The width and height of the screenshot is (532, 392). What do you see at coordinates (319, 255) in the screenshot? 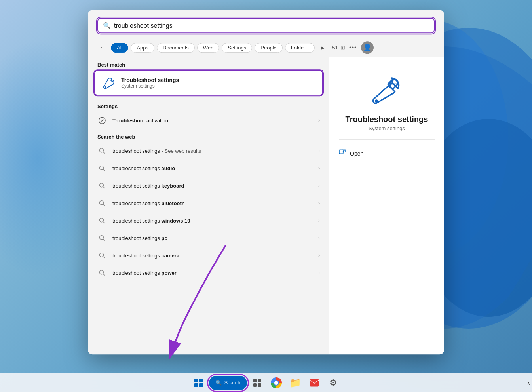
I see `web-chevron-7: ›` at bounding box center [319, 255].